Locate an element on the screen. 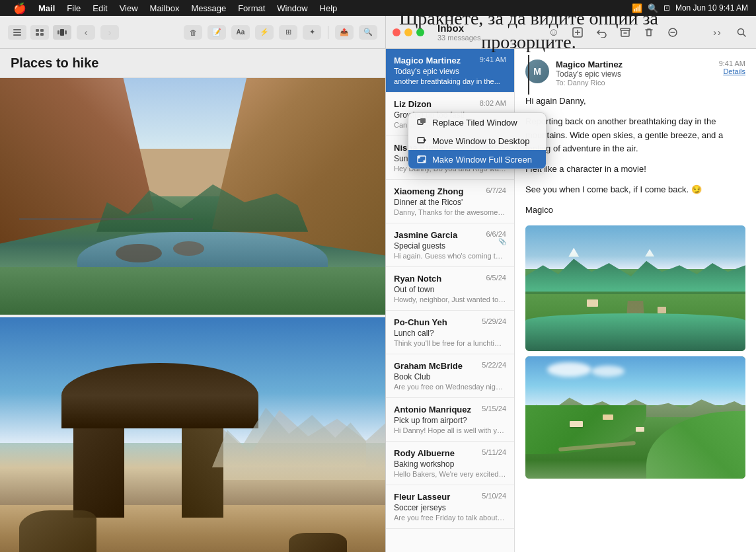 This screenshot has width=756, height=552. menubar-mailbox: Mailbox is located at coordinates (165, 8).